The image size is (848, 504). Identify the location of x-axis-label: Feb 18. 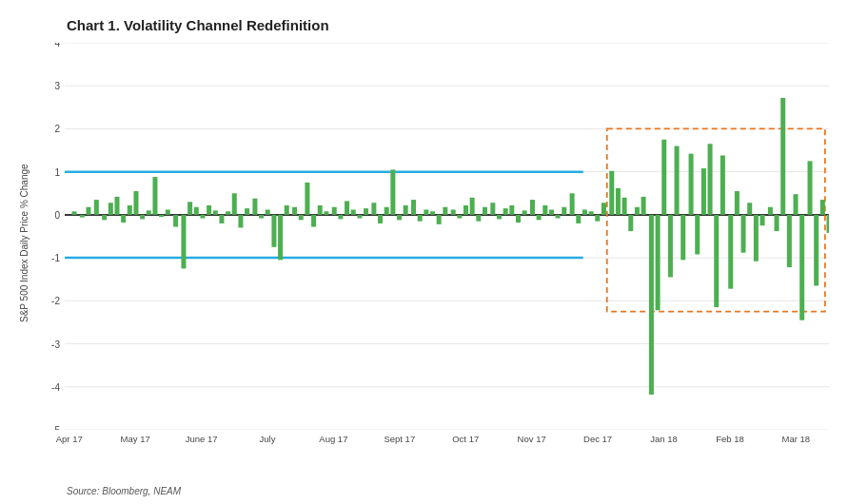
(729, 439).